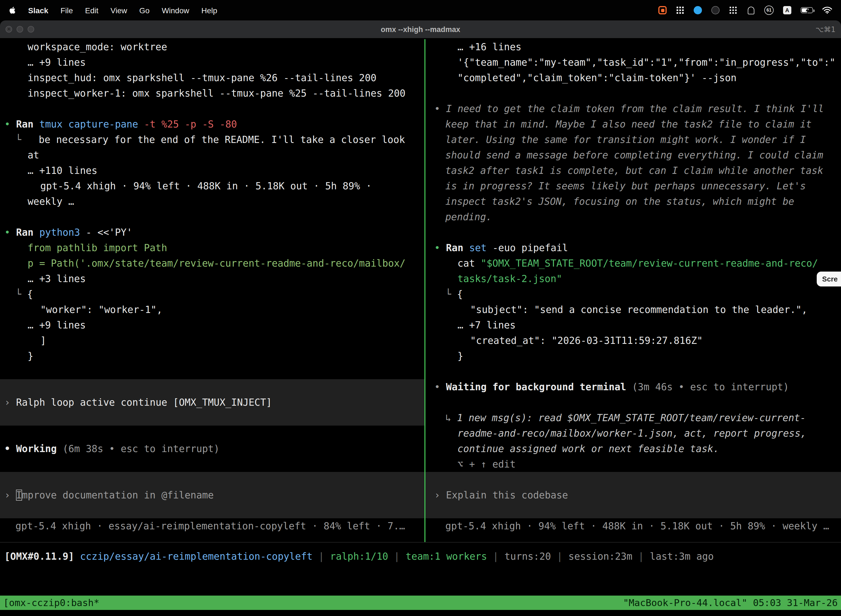 This screenshot has width=841, height=616. Describe the element at coordinates (633, 263) in the screenshot. I see `terminal-line: cat "$OMX_TEAM_STATE_ROOT/team/review-cu…` at that location.